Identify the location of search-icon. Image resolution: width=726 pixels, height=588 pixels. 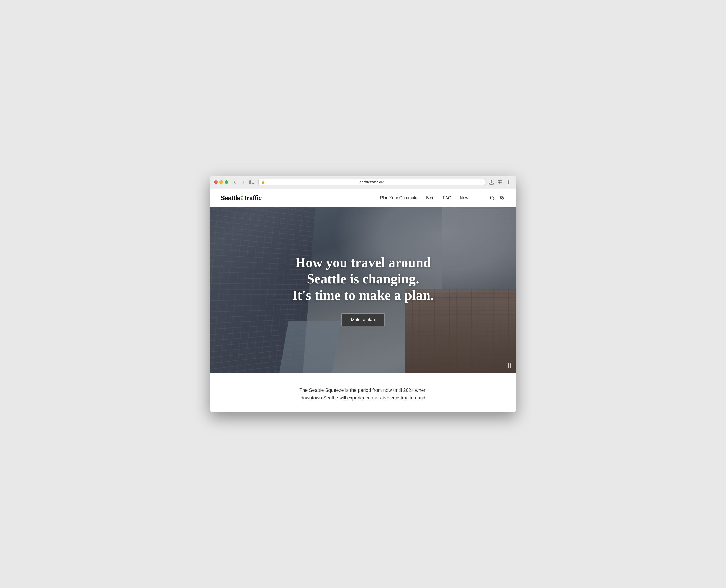
(492, 198).